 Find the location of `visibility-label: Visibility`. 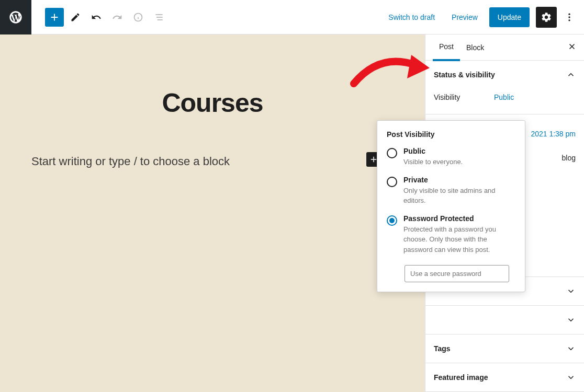

visibility-label: Visibility is located at coordinates (464, 97).